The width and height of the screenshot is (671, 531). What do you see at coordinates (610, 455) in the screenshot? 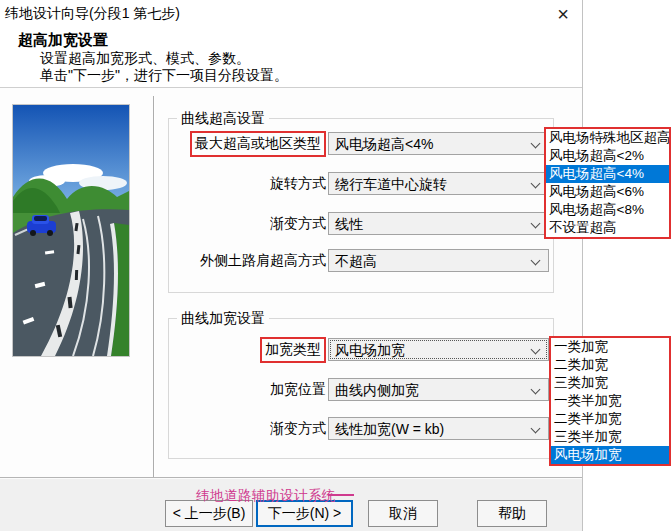
I see `dropdown-option-selected: 风电场加宽` at bounding box center [610, 455].